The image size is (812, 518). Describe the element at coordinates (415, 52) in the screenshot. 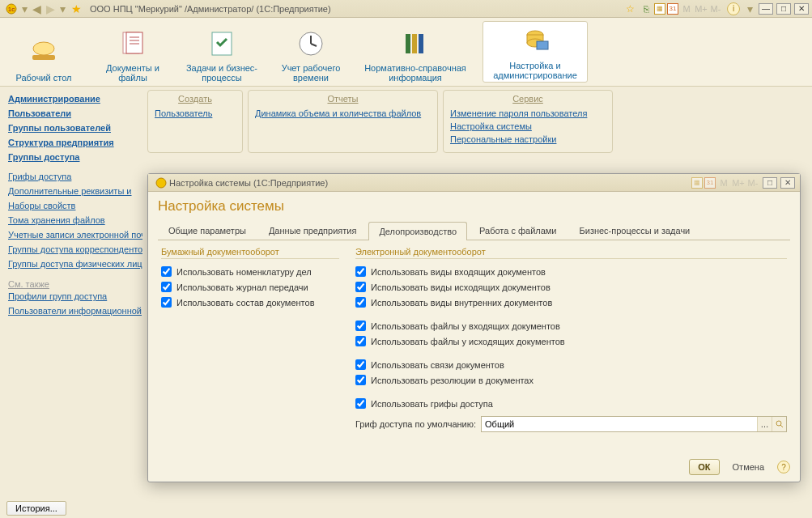

I see `section-reference: Нормативно-справочная информация` at that location.